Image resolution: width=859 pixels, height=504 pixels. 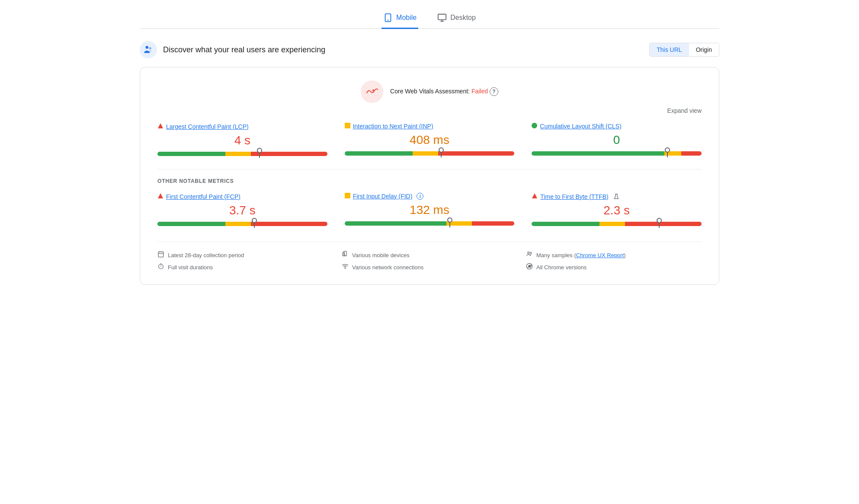 I want to click on fcp-bar-red, so click(x=289, y=224).